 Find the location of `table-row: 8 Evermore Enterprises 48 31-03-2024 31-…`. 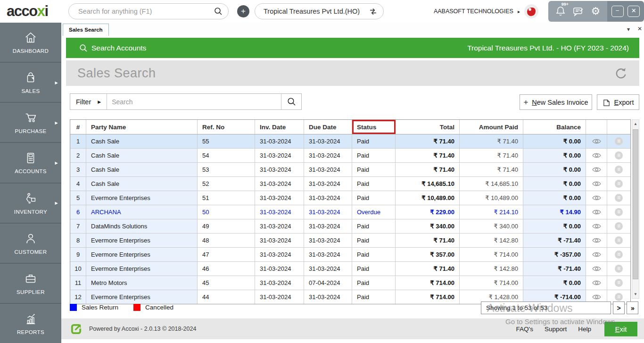

table-row: 8 Evermore Enterprises 48 31-03-2024 31-… is located at coordinates (350, 241).